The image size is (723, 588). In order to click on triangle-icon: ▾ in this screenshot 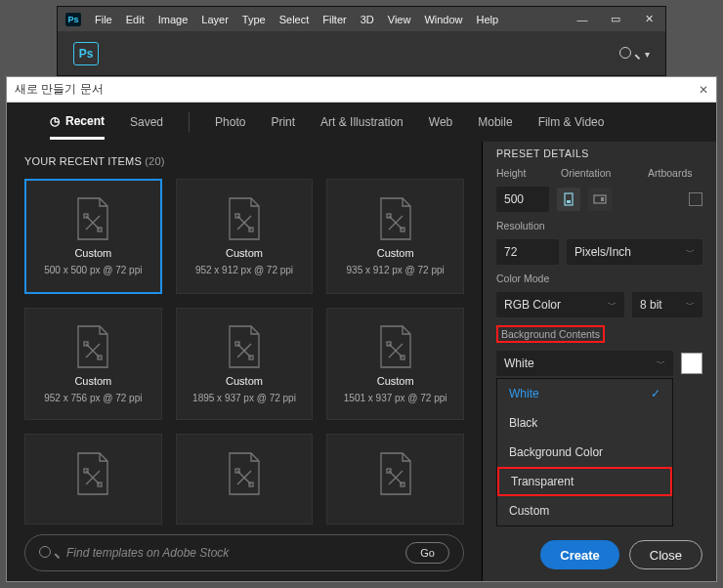, I will do `click(647, 55)`.